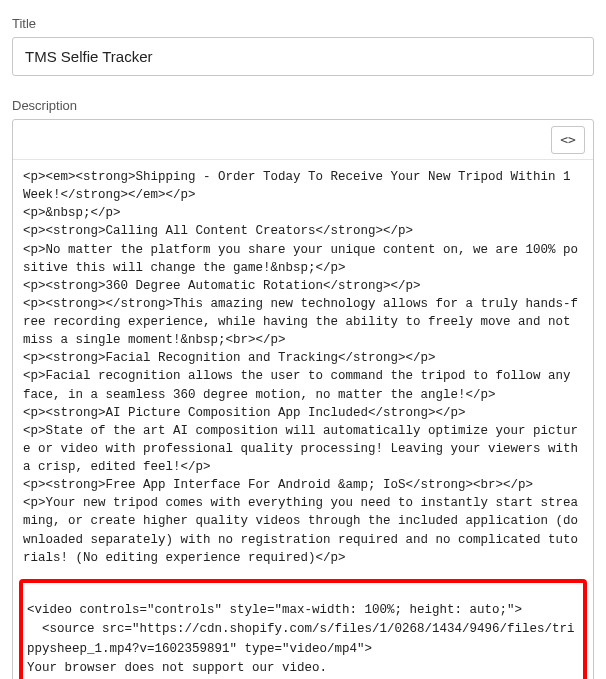 This screenshot has height=679, width=606. Describe the element at coordinates (303, 629) in the screenshot. I see `highlighted-code-region: <video controls="controls" style="max-wi…` at that location.